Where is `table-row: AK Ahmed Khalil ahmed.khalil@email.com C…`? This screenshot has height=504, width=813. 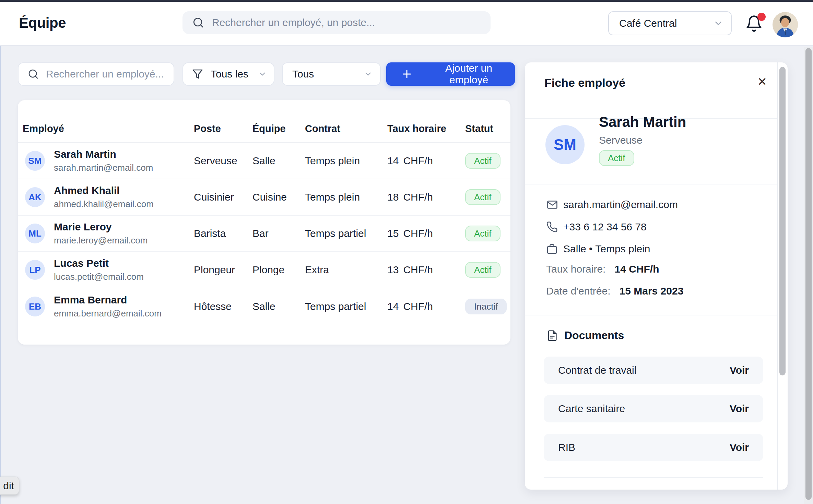
table-row: AK Ahmed Khalil ahmed.khalil@email.com C… is located at coordinates (264, 197).